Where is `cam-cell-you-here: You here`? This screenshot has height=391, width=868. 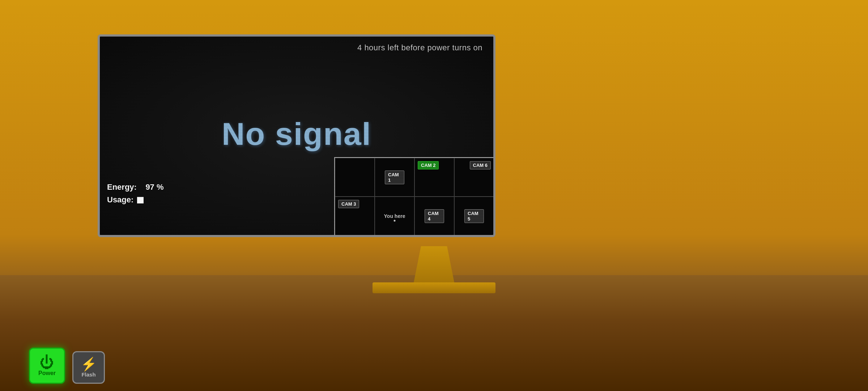
cam-cell-you-here: You here is located at coordinates (395, 216).